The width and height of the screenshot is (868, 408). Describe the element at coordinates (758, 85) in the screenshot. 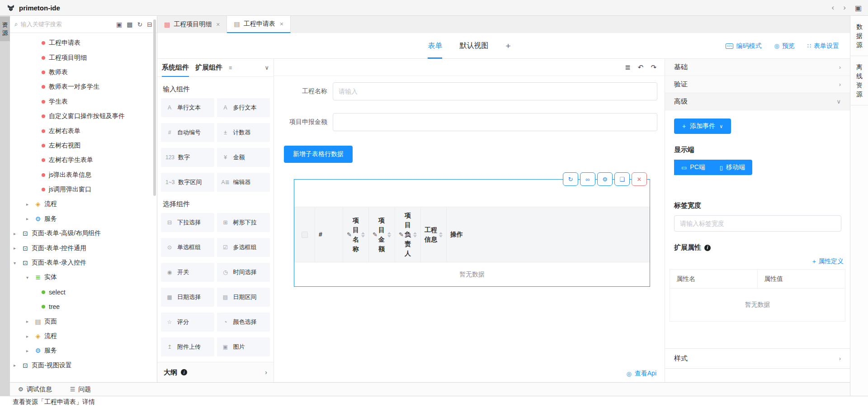

I see `section-validation: 验证 ›` at that location.